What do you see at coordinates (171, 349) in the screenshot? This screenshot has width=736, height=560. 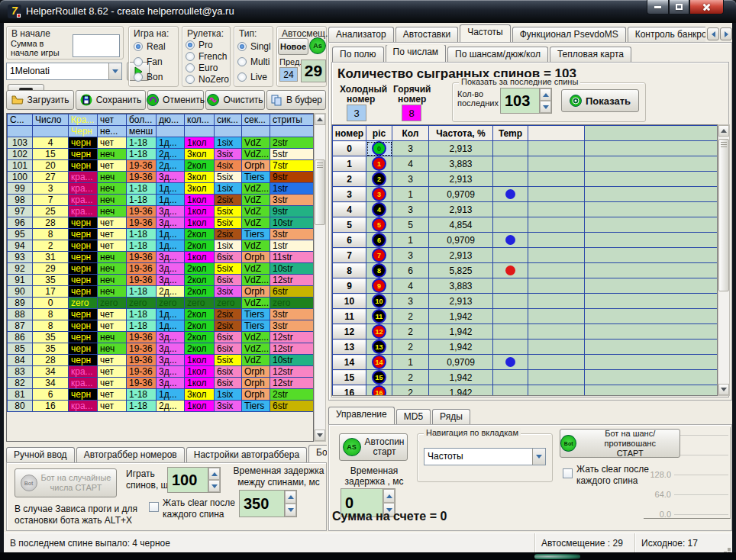 I see `history-cell: 3д...` at bounding box center [171, 349].